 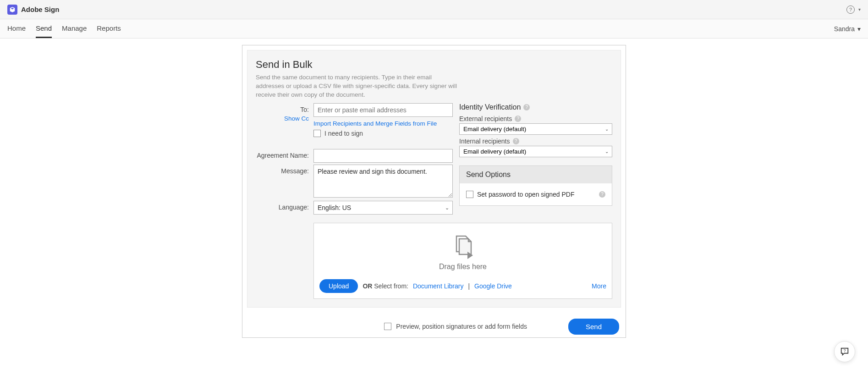 What do you see at coordinates (456, 326) in the screenshot?
I see `preview-check-row: Preview, position signatures or add form…` at bounding box center [456, 326].